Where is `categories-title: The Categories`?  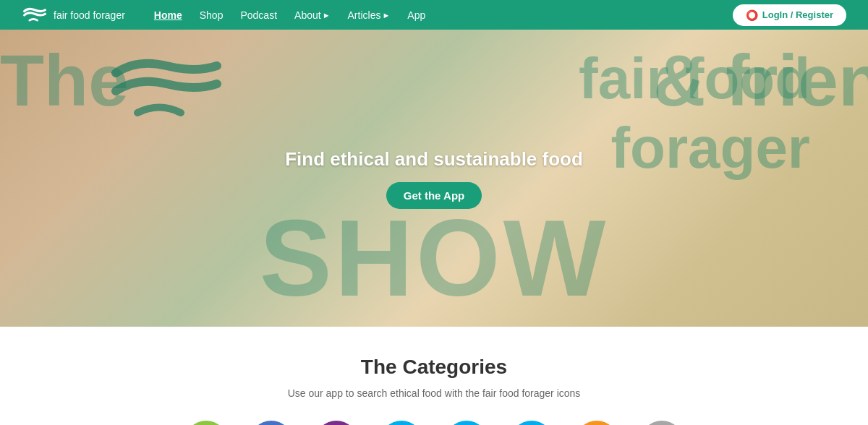 categories-title: The Categories is located at coordinates (434, 367).